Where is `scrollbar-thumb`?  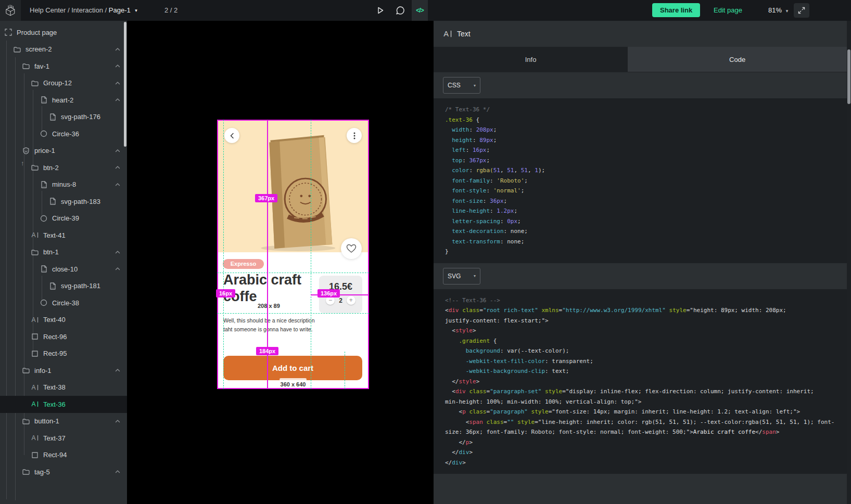 scrollbar-thumb is located at coordinates (849, 77).